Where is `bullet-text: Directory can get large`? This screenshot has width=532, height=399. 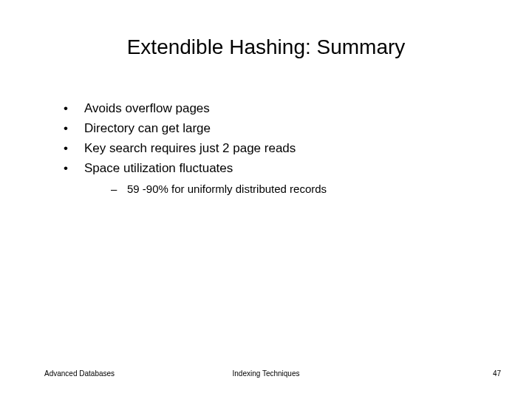 bullet-text: Directory can get large is located at coordinates (148, 129).